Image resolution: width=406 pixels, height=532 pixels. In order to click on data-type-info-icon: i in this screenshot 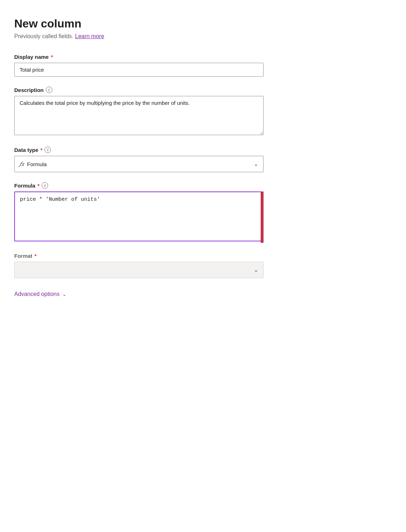, I will do `click(48, 150)`.